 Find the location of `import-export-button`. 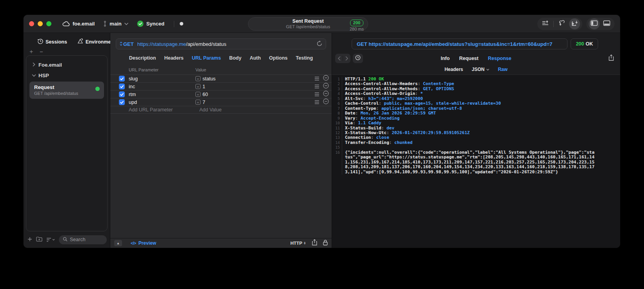

import-export-button is located at coordinates (575, 24).